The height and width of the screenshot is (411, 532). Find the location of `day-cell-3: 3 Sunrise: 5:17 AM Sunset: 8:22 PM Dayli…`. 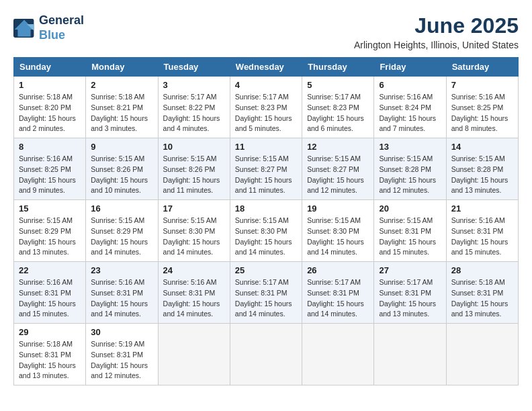

day-cell-3: 3 Sunrise: 5:17 AM Sunset: 8:22 PM Dayli… is located at coordinates (193, 107).